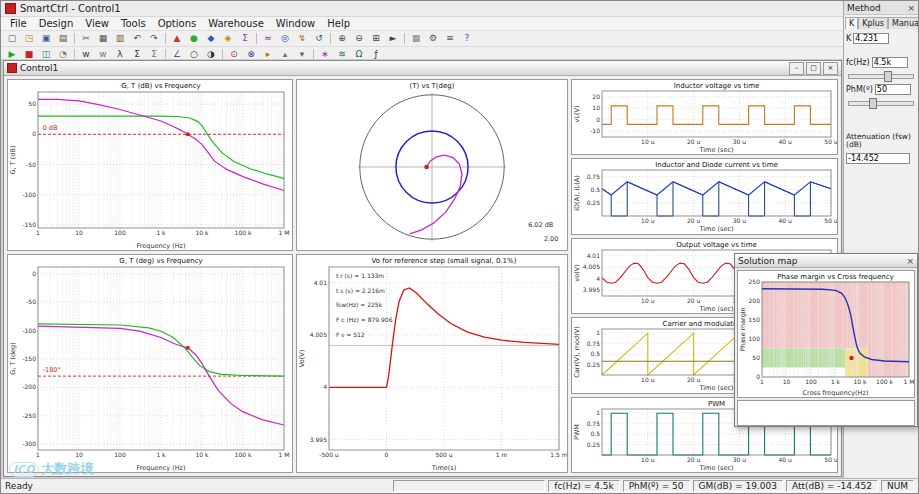 The height and width of the screenshot is (494, 919). I want to click on fc-slider, so click(881, 76).